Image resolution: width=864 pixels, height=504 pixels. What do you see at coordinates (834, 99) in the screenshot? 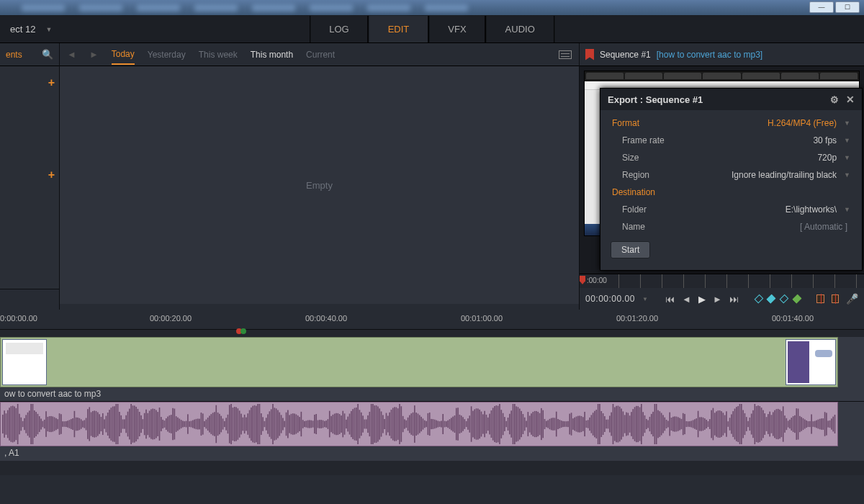
I see `gear-icon: ⚙` at bounding box center [834, 99].